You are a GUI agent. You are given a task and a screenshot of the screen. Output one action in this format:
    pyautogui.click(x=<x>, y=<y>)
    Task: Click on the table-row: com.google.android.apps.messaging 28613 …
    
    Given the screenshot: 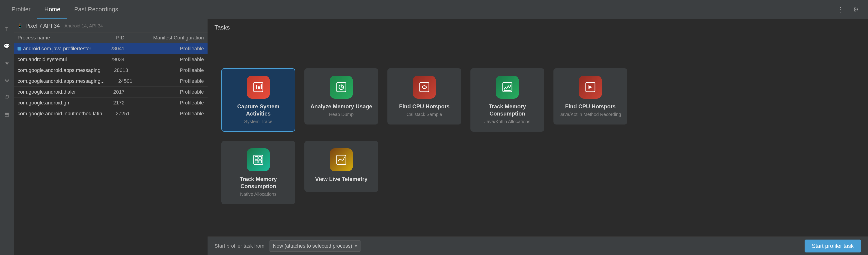 What is the action you would take?
    pyautogui.click(x=111, y=70)
    